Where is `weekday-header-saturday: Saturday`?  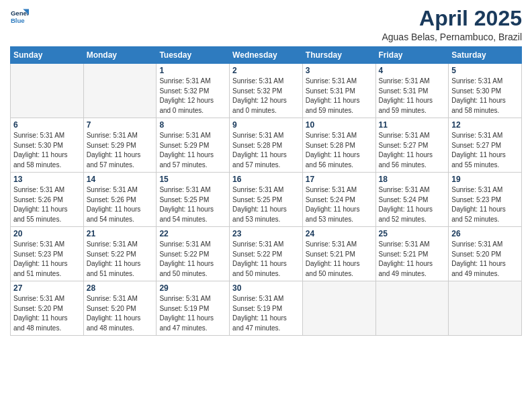 weekday-header-saturday: Saturday is located at coordinates (485, 55).